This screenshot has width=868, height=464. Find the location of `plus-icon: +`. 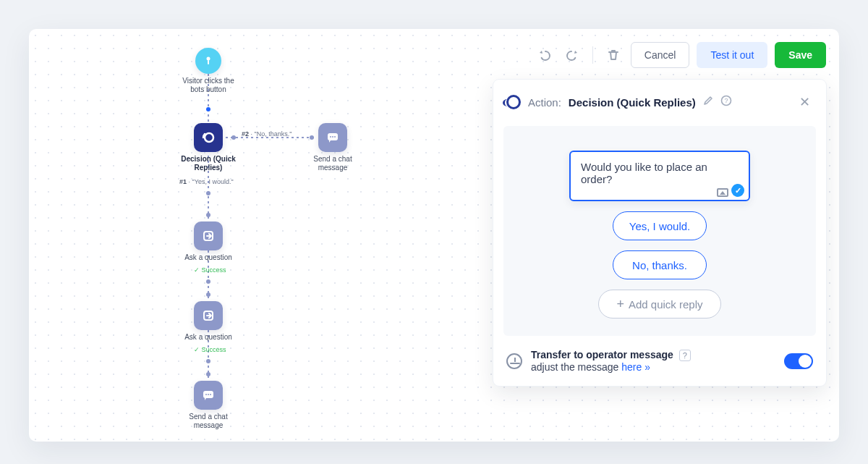

plus-icon: + is located at coordinates (621, 304).